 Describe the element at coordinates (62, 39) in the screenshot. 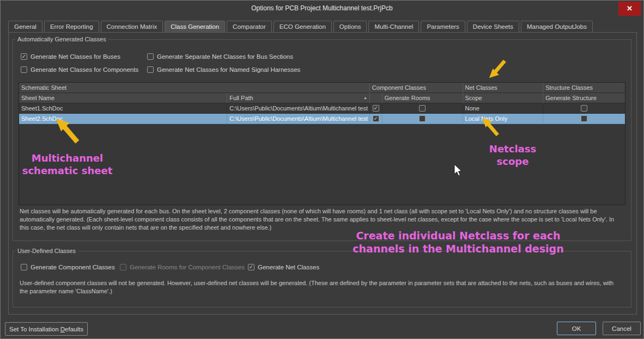

I see `group-label: Automatically Generated Classes` at that location.